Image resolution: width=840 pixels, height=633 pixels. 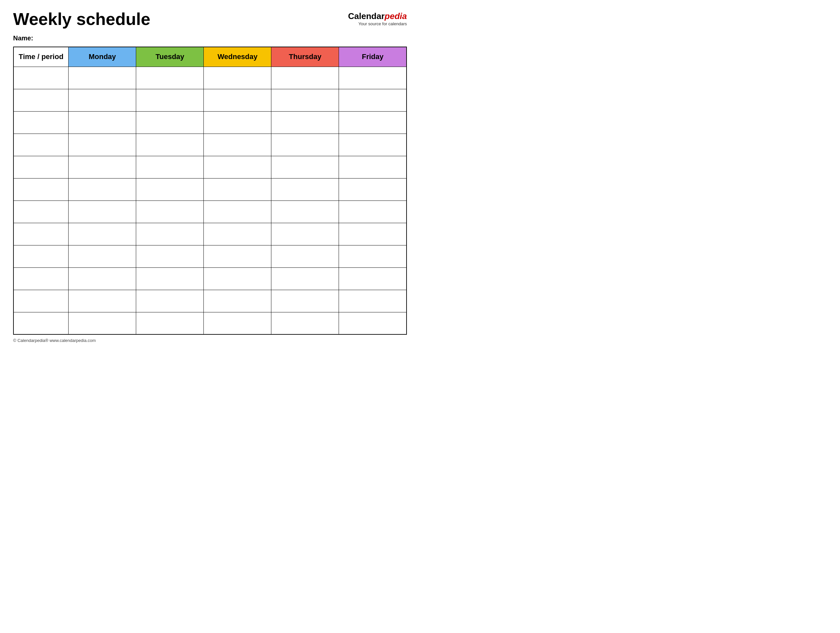 What do you see at coordinates (170, 57) in the screenshot?
I see `header-tuesday: Tuesday` at bounding box center [170, 57].